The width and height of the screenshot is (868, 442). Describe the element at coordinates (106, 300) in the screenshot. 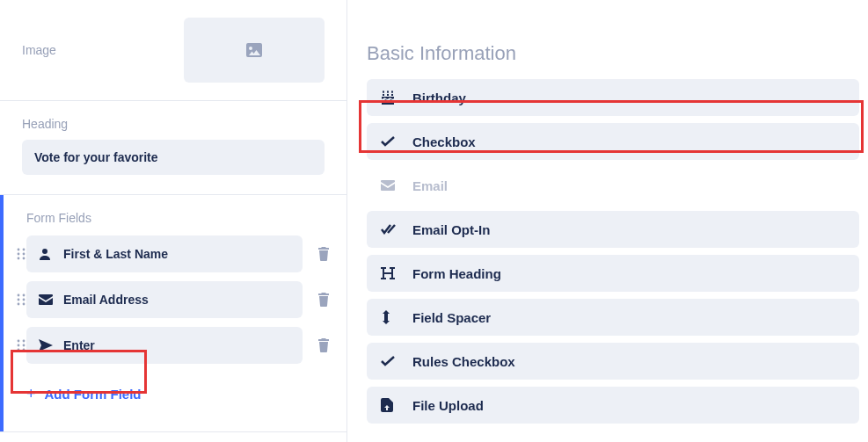

I see `field-label: Email Address` at that location.